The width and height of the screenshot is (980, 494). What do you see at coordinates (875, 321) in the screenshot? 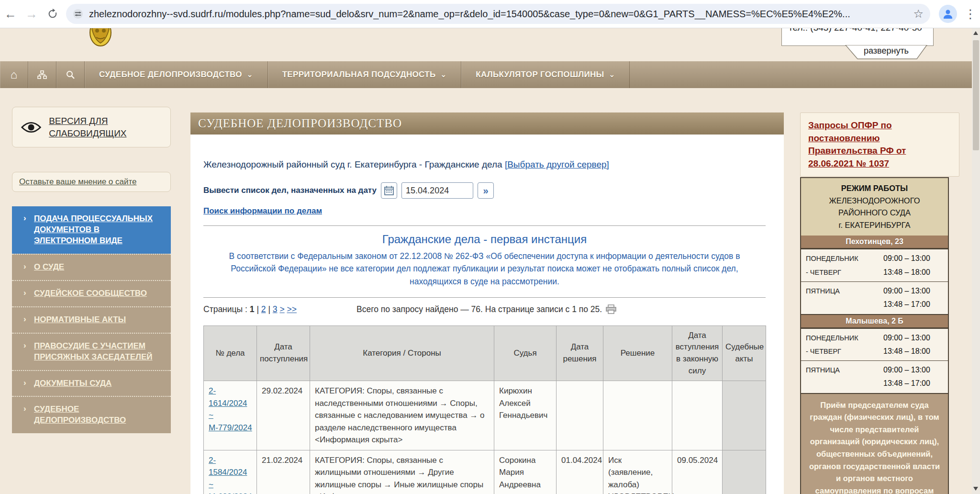
I see `address-band: Малышева, 2 Б` at bounding box center [875, 321].